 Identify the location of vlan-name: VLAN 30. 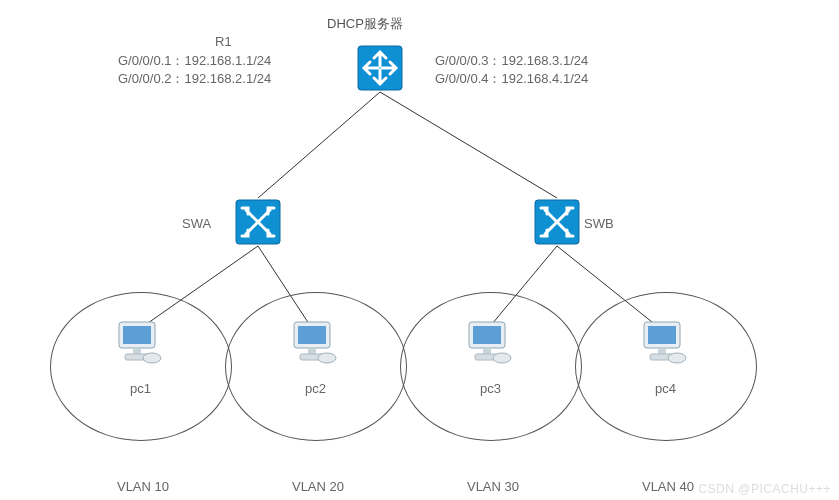
(493, 487).